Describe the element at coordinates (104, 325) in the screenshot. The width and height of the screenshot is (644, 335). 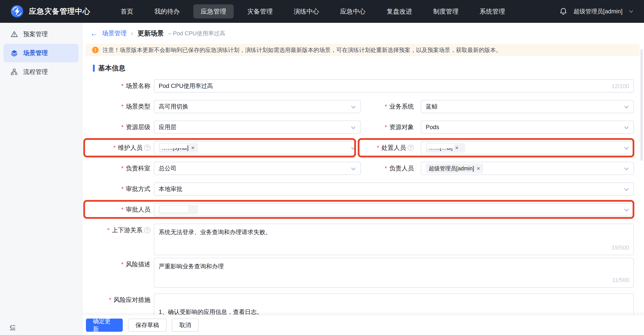
I see `confirm-update-button: 确定更新` at that location.